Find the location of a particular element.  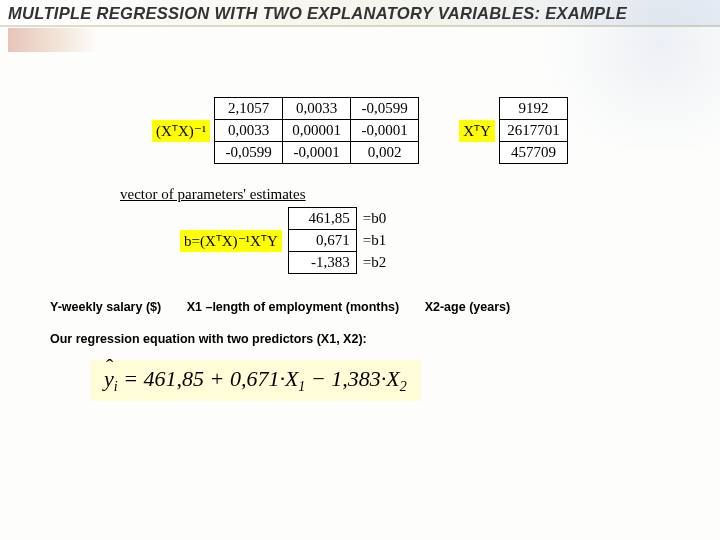

variables-line: Y-weekly salary ($) X1 –length of employ… is located at coordinates (385, 307).